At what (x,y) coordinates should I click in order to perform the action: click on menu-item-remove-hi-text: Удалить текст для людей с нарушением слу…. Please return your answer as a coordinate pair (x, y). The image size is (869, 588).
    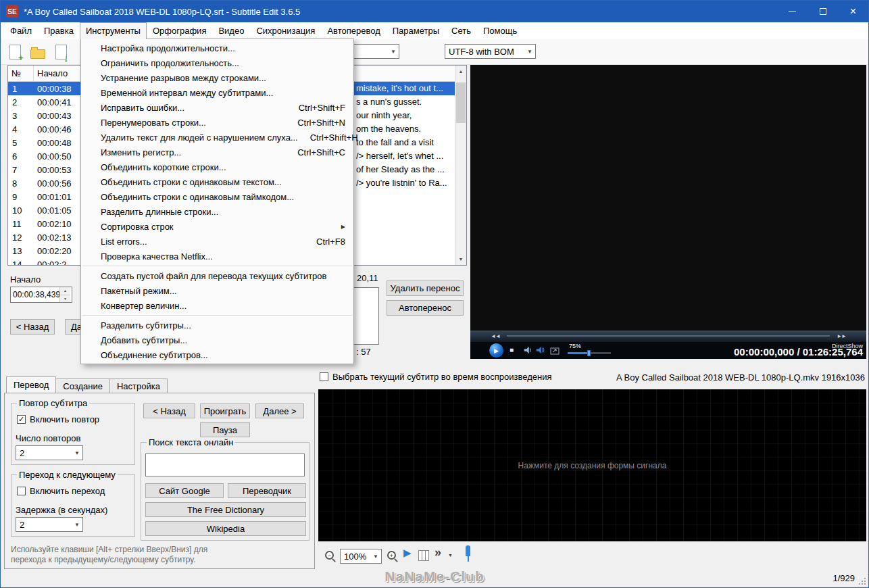
    Looking at the image, I should click on (218, 137).